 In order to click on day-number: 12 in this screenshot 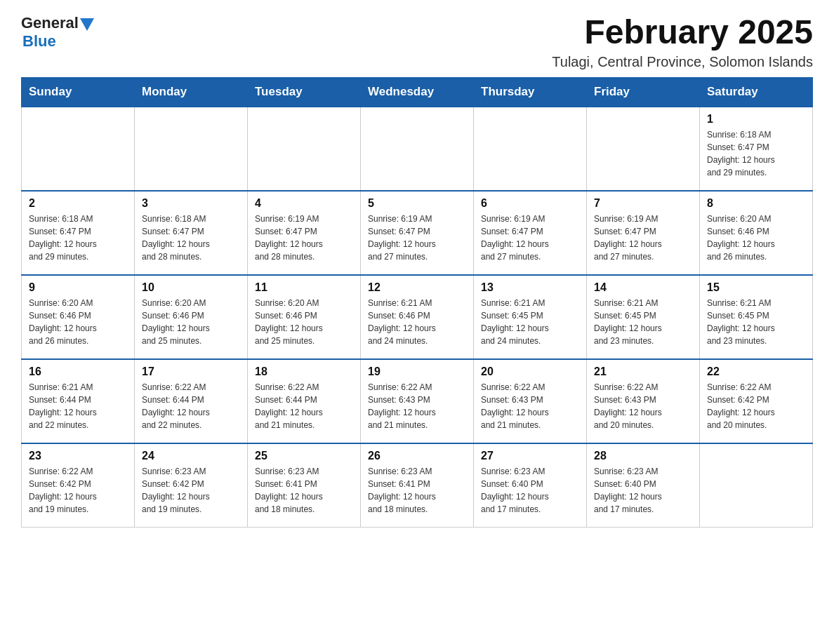, I will do `click(417, 288)`.